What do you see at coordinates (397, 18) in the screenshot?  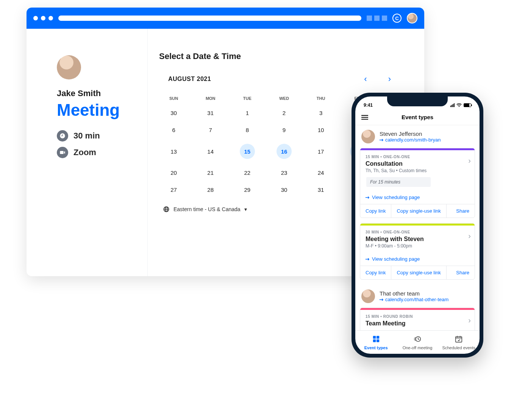 I see `calendly-badge-icon: C` at bounding box center [397, 18].